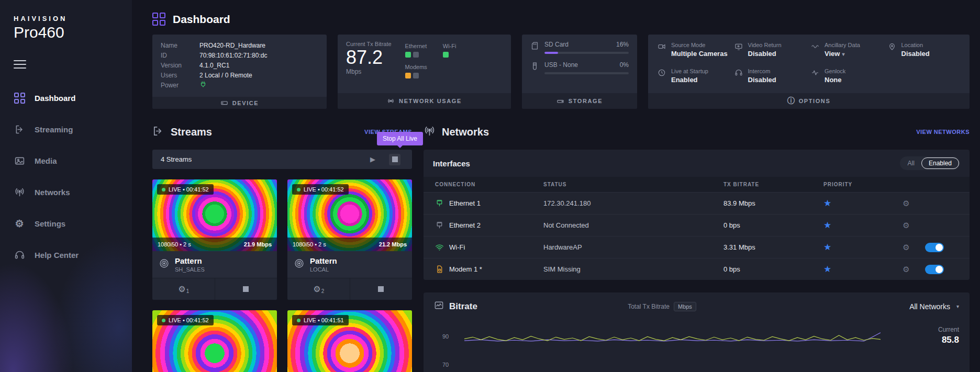 Image resolution: width=980 pixels, height=372 pixels. Describe the element at coordinates (66, 19) in the screenshot. I see `brand-haivision: HAIVISION` at that location.